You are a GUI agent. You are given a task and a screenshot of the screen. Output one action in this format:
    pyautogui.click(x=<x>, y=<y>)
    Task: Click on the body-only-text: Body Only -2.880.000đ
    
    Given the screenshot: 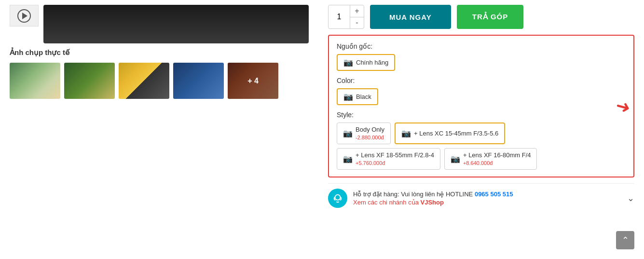 What is the action you would take?
    pyautogui.click(x=370, y=133)
    